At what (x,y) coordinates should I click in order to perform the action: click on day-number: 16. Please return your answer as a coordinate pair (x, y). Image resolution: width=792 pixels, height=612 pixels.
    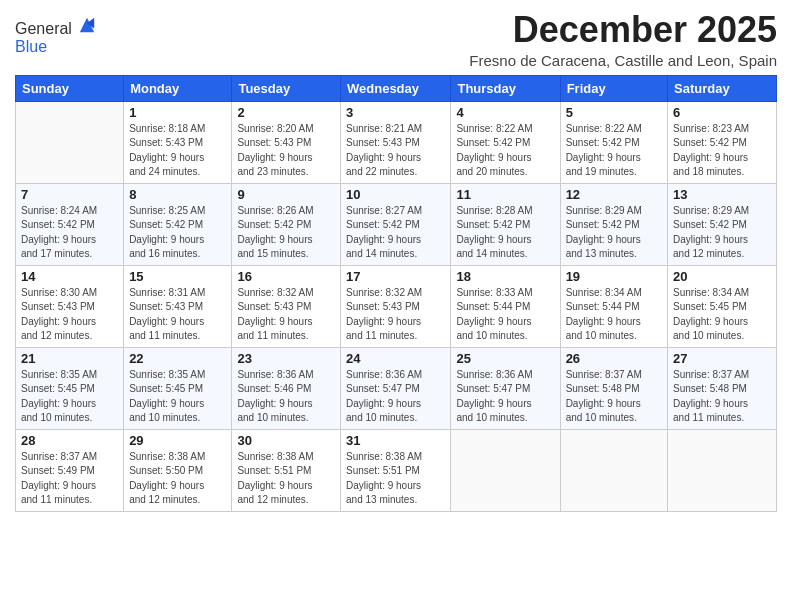
    Looking at the image, I should click on (286, 276).